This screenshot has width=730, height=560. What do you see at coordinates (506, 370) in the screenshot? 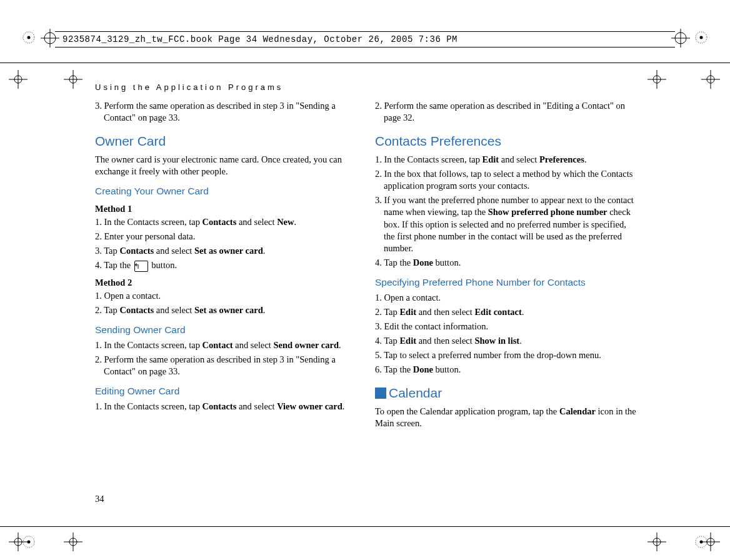
I see `body-text: 6. Tap the Done button.` at bounding box center [506, 370].